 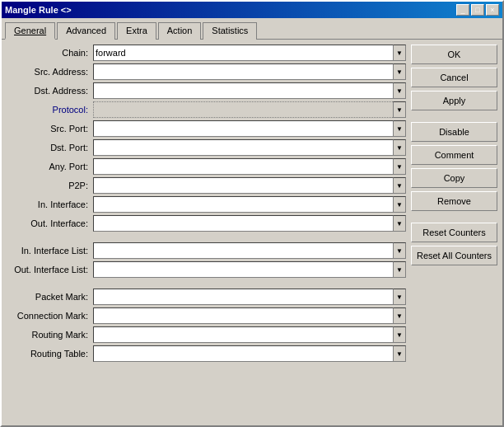 What do you see at coordinates (250, 110) in the screenshot?
I see `protocol-input-group: ▼` at bounding box center [250, 110].